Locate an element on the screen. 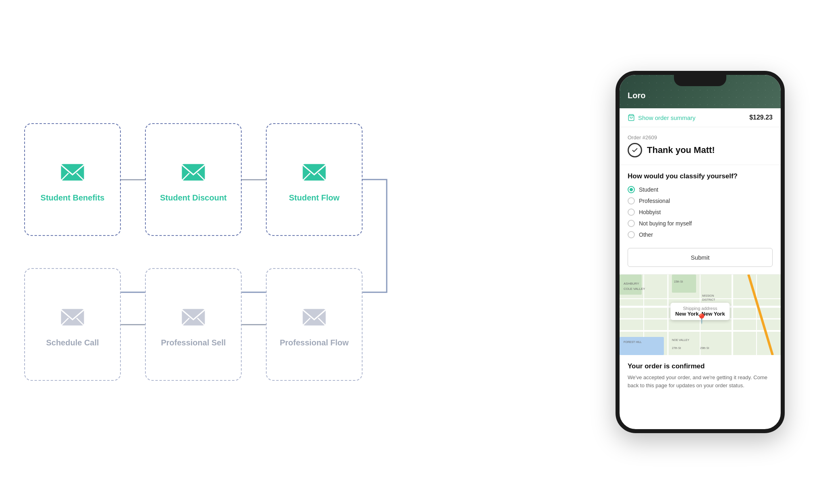  phone-notch is located at coordinates (700, 81).